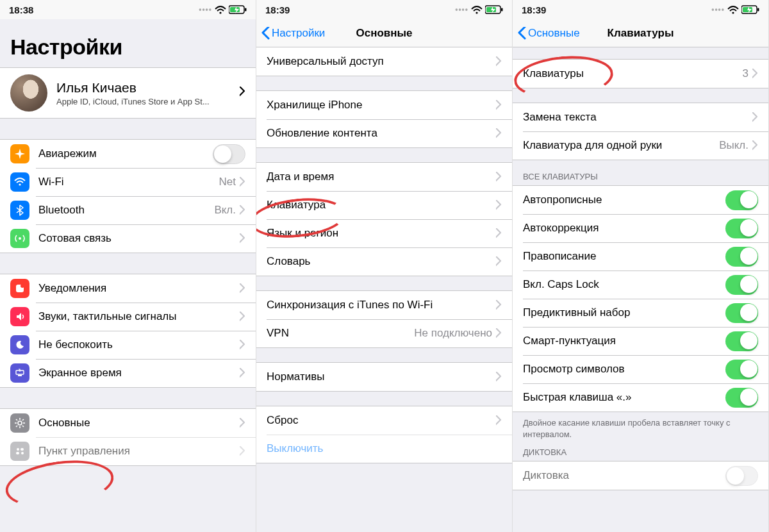  What do you see at coordinates (624, 476) in the screenshot?
I see `row-label: Диктовка` at bounding box center [624, 476].